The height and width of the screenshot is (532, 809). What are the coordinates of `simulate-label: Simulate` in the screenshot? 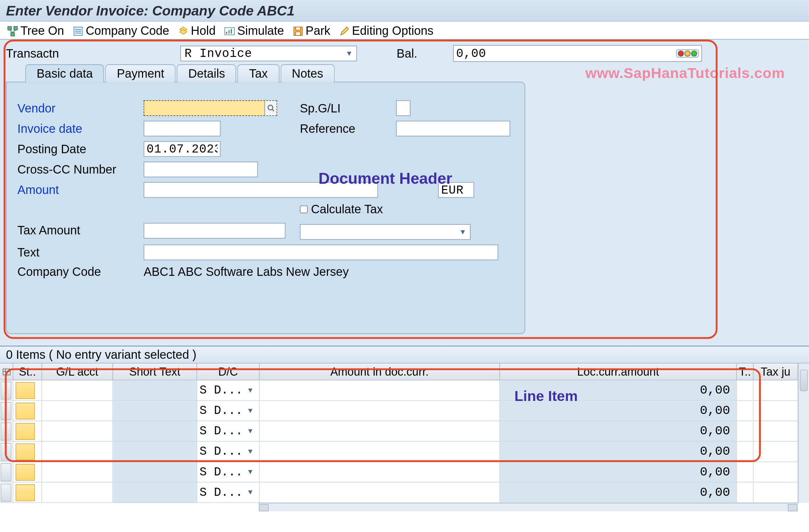 It's located at (261, 31).